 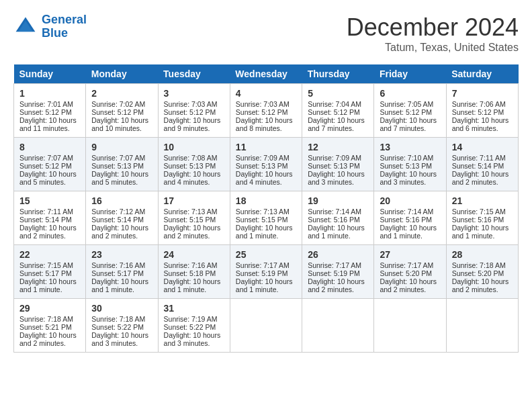 What do you see at coordinates (338, 104) in the screenshot?
I see `sunrise-time: Sunrise: 7:04 AM` at bounding box center [338, 104].